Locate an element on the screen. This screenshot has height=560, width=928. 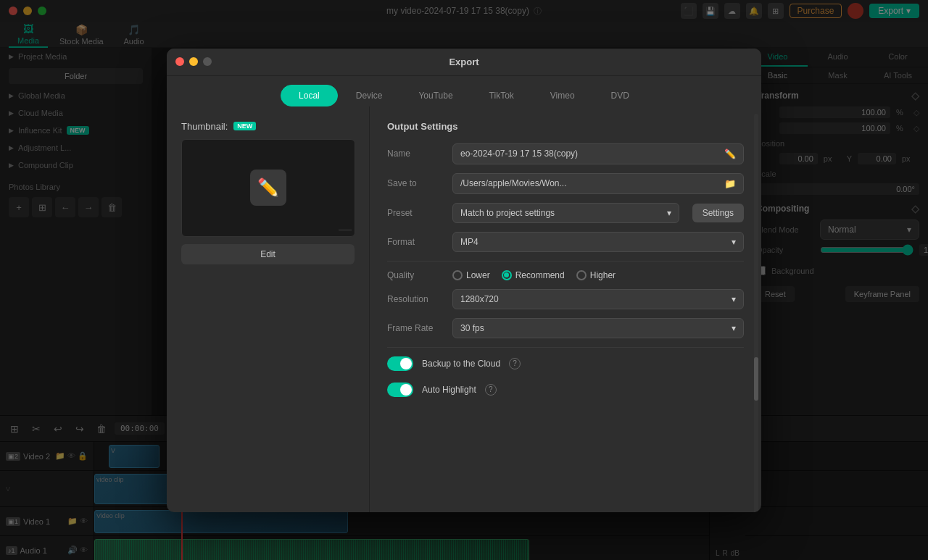
preset-value: Match to project settings is located at coordinates (508, 213).